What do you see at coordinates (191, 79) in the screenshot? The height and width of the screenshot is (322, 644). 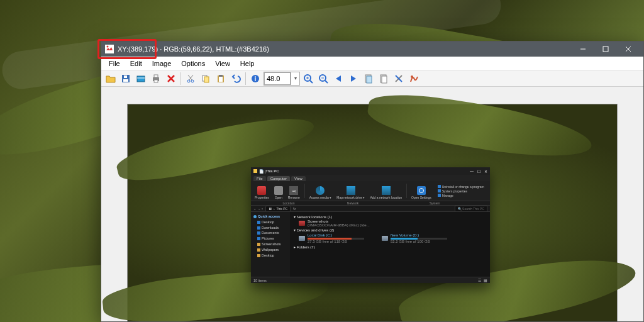 I see `cut-icon` at bounding box center [191, 79].